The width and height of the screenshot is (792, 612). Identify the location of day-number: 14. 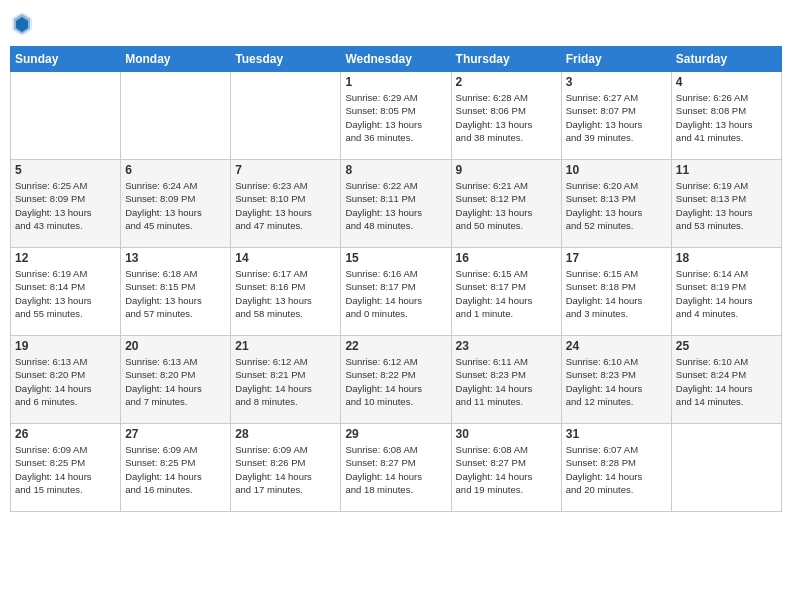
(286, 258).